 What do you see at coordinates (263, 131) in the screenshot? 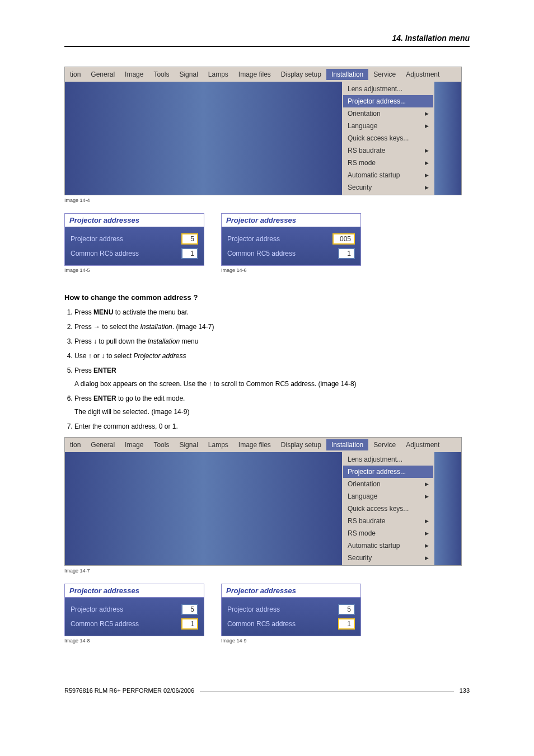
I see `menu-screenshot-1: tionGeneralImageToolsSignalLampsImage fi…` at bounding box center [263, 131].